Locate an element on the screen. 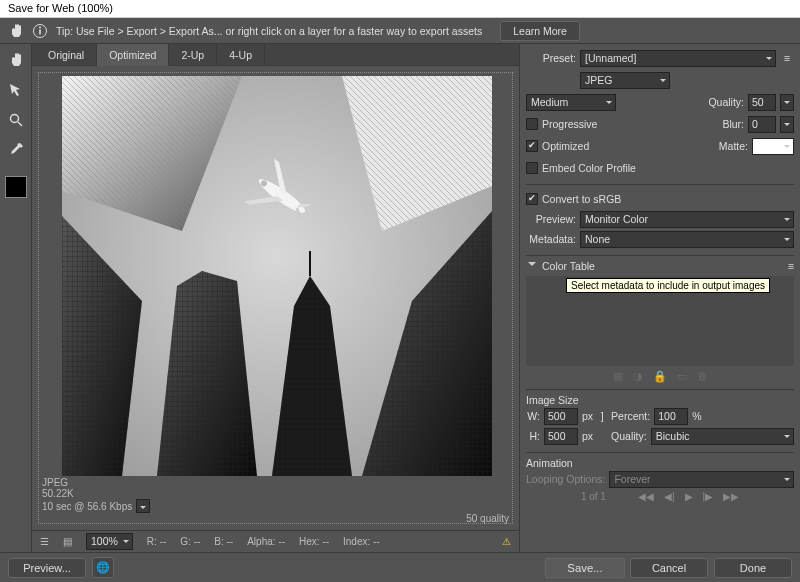 This screenshot has height=582, width=800. anim-prev-button: ◀| is located at coordinates (670, 496).